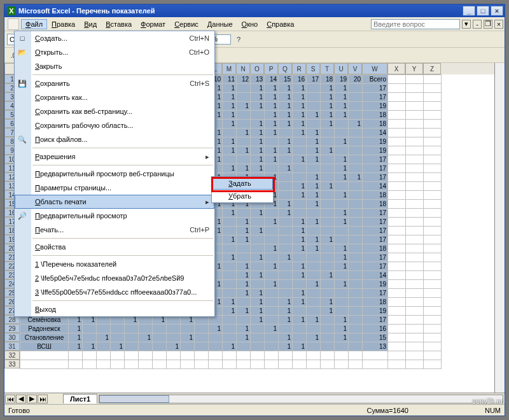 The height and width of the screenshot is (420, 509). Describe the element at coordinates (300, 80) in the screenshot. I see `cell: 16` at that location.